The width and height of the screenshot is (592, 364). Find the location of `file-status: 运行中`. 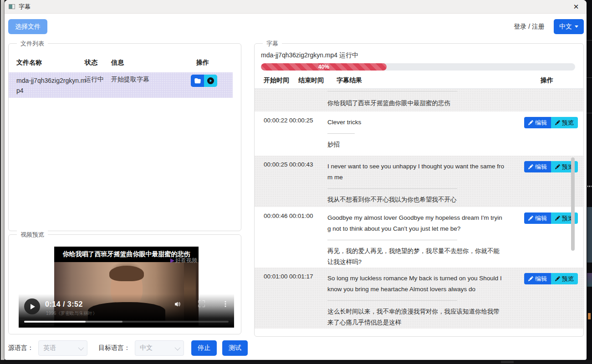

file-status: 运行中 is located at coordinates (94, 80).